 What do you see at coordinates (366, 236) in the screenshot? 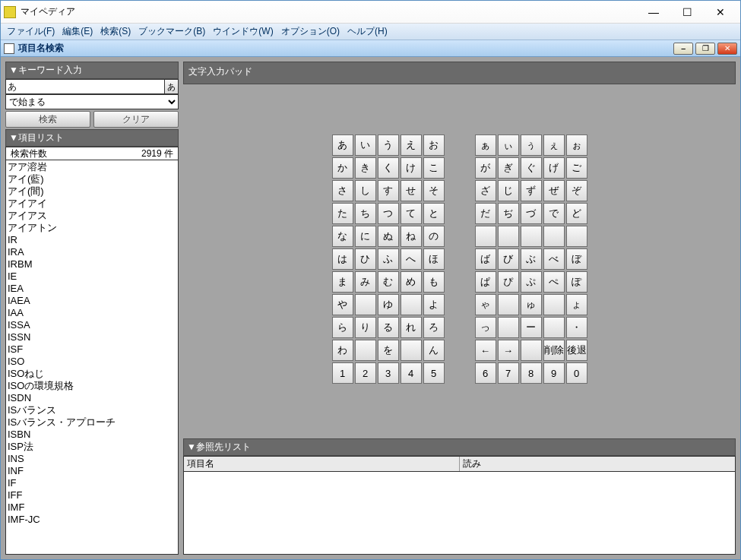
I see `kana-key-に: に` at bounding box center [366, 236].